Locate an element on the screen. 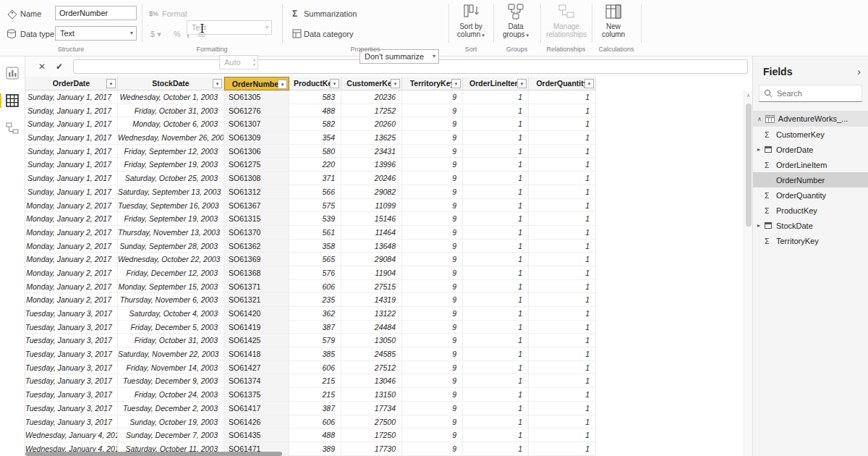  table-cell: 371 is located at coordinates (315, 178).